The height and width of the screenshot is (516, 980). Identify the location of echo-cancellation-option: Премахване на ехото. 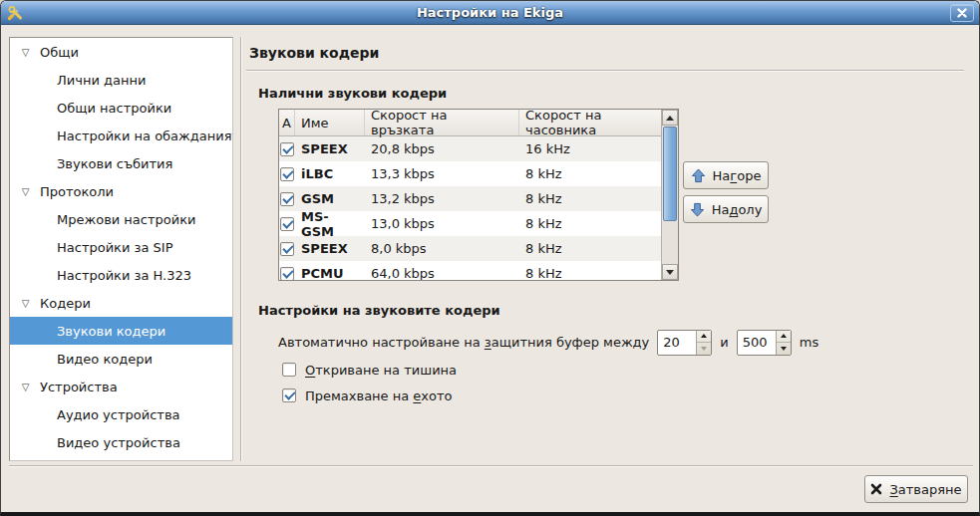
(367, 395).